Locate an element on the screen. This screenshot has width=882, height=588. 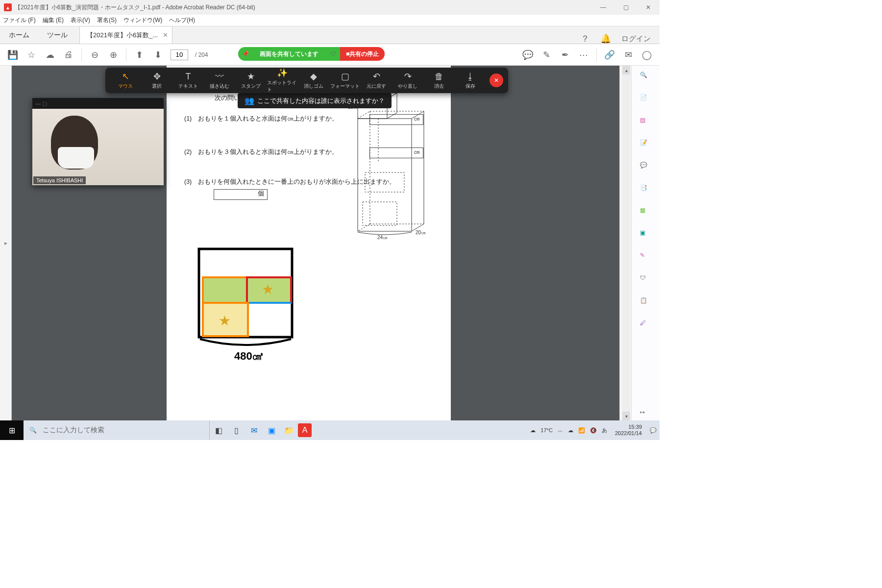
menu-edit: 編集 (E) is located at coordinates (53, 21).